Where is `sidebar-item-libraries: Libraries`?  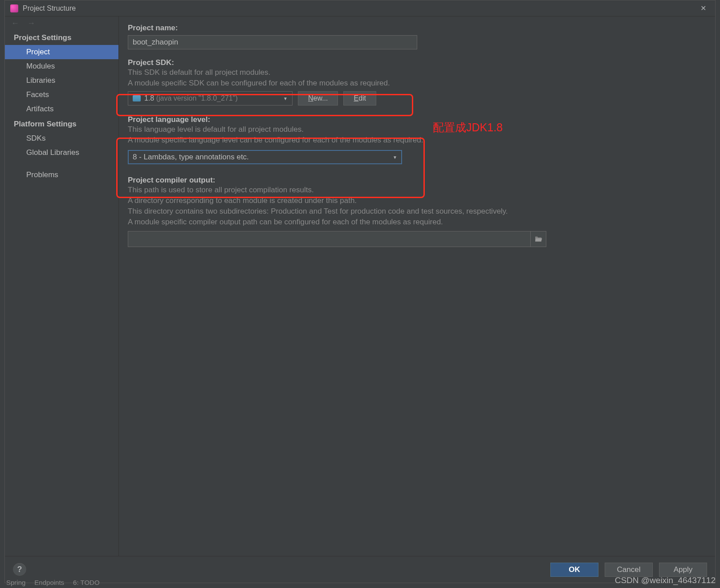
sidebar-item-libraries: Libraries is located at coordinates (61, 81).